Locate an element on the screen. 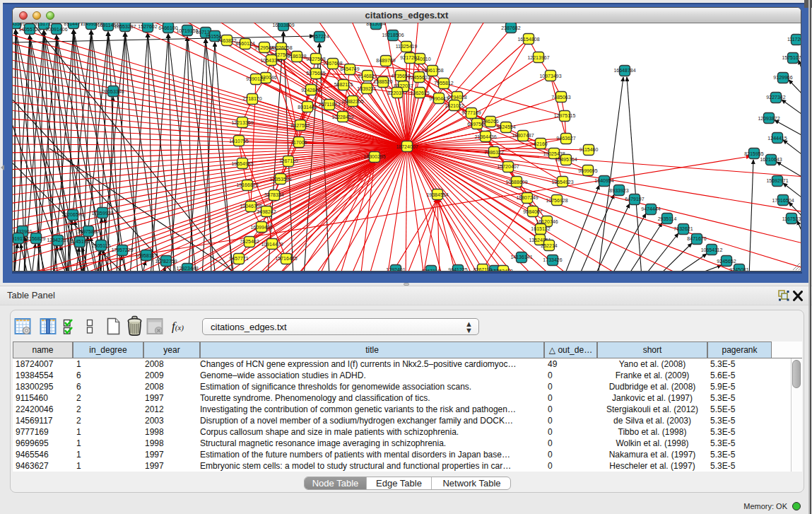 This screenshot has width=812, height=514. svg-text: 4735650 is located at coordinates (400, 76).